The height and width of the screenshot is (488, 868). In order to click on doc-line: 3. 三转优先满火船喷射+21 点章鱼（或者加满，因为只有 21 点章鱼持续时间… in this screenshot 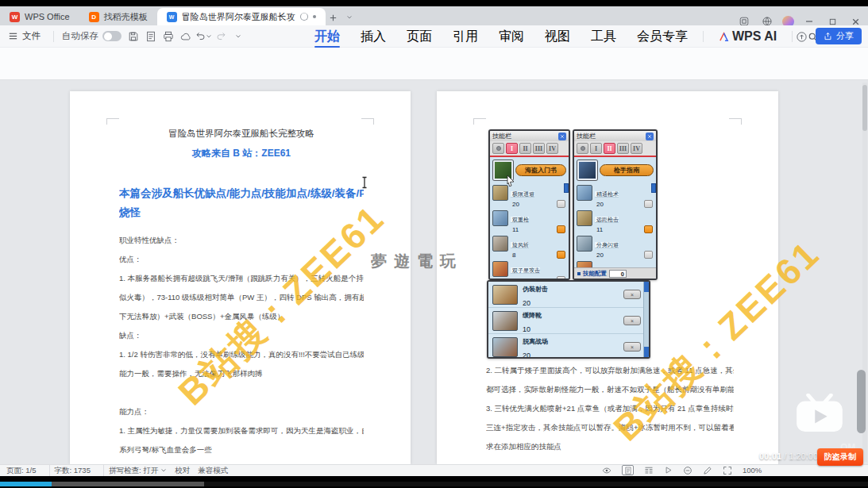, I will do `click(610, 409)`.